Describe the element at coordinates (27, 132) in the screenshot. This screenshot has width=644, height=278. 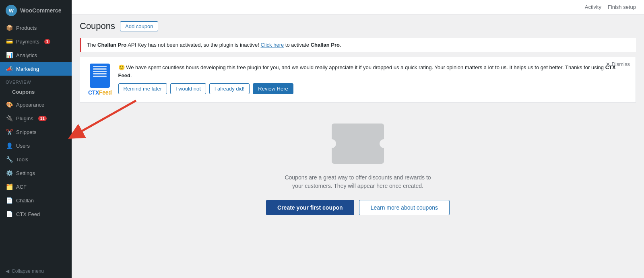
I see `sidebar-item-snippets-label: Snippets` at that location.